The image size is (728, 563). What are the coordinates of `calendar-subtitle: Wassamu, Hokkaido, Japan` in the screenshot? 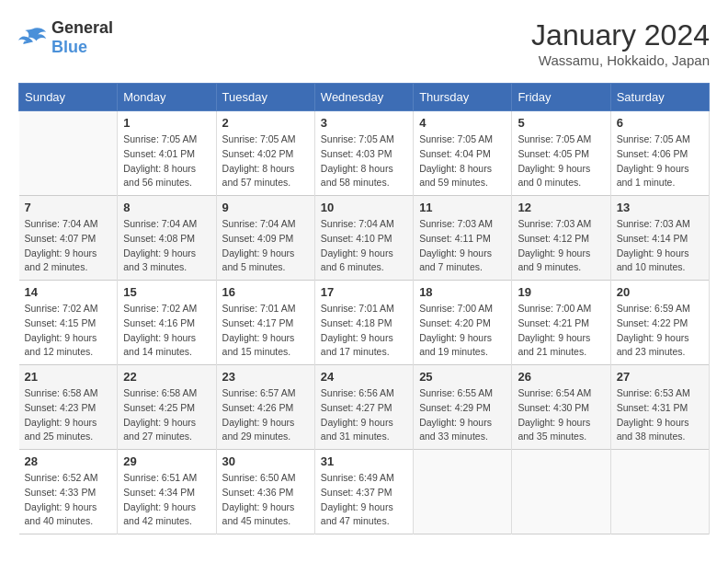 It's located at (620, 61).